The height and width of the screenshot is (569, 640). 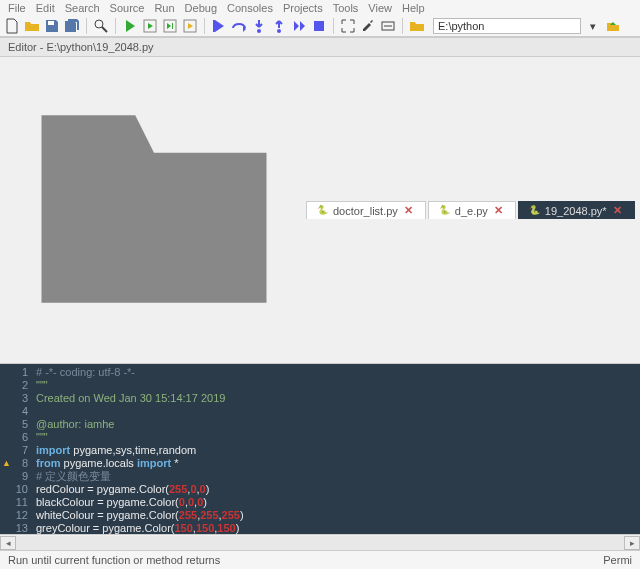 What do you see at coordinates (613, 26) in the screenshot?
I see `up-dir-icon` at bounding box center [613, 26].